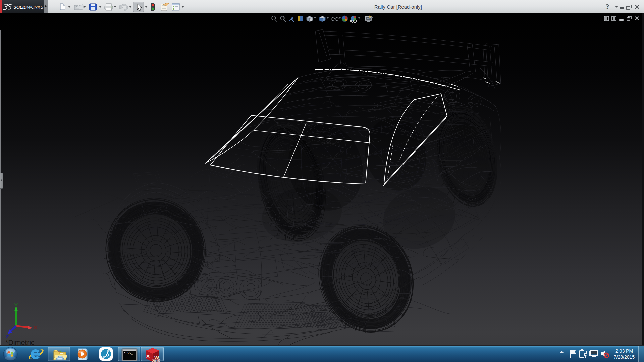 This screenshot has height=362, width=644. Describe the element at coordinates (128, 354) in the screenshot. I see `svg-text: C:\>_` at that location.